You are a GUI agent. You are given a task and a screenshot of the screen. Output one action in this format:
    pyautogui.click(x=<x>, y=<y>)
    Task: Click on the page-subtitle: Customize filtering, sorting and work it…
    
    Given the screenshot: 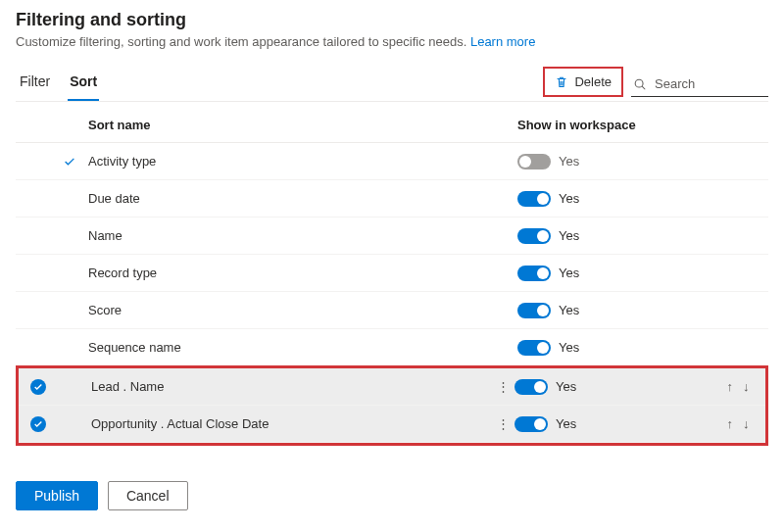 What is the action you would take?
    pyautogui.click(x=392, y=41)
    